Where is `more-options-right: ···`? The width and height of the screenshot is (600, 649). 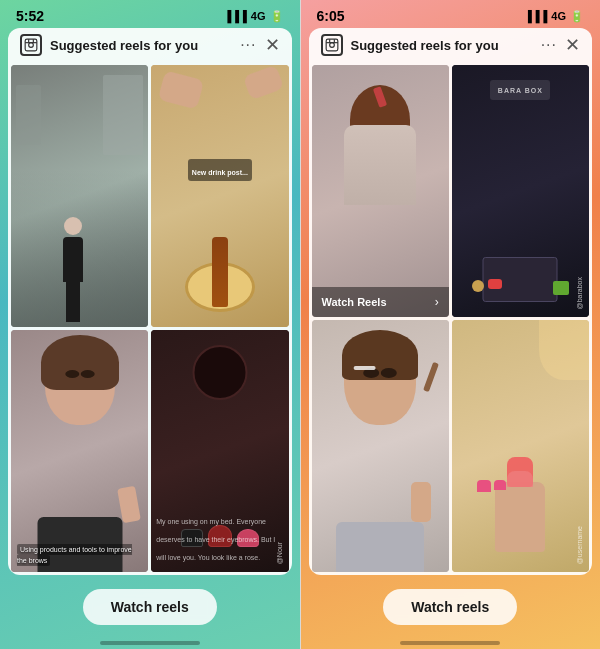
more-options-right: ··· is located at coordinates (549, 45).